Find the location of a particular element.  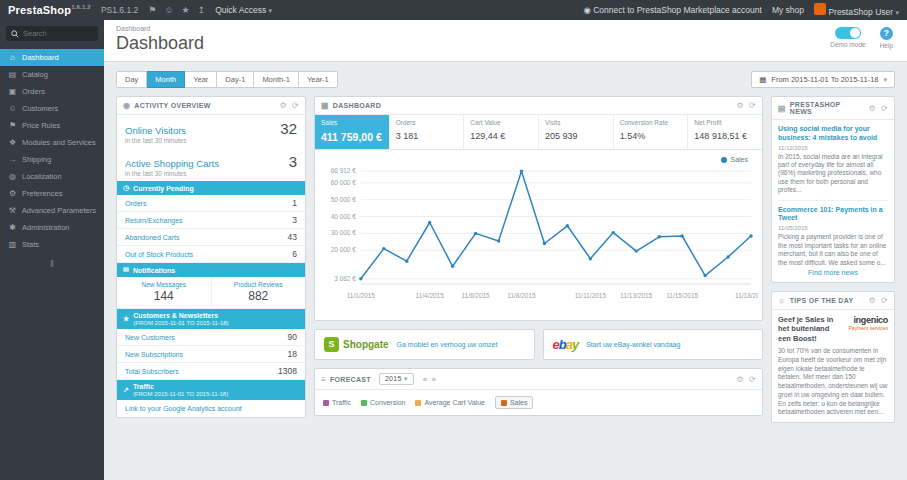

stat-net-profit: Net Profit148 918,51 € is located at coordinates (725, 132).